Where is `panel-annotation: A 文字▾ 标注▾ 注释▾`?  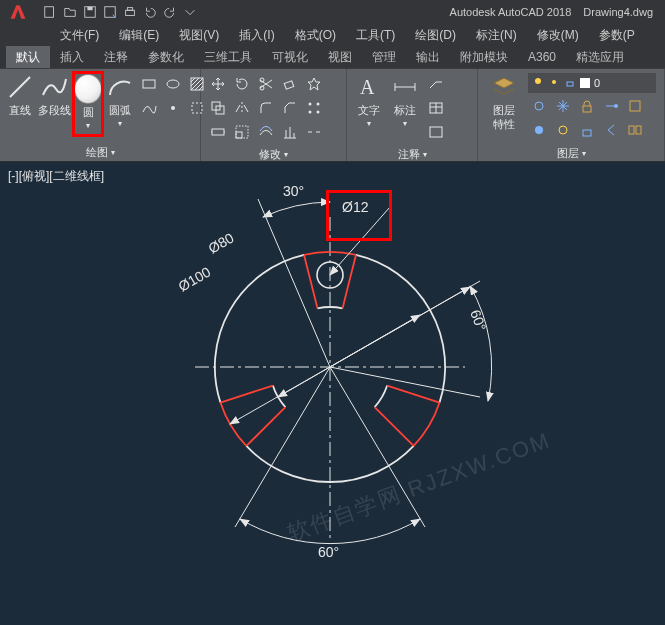
panel-annotation: A 文字▾ 标注▾ 注释▾ is located at coordinates (412, 115).